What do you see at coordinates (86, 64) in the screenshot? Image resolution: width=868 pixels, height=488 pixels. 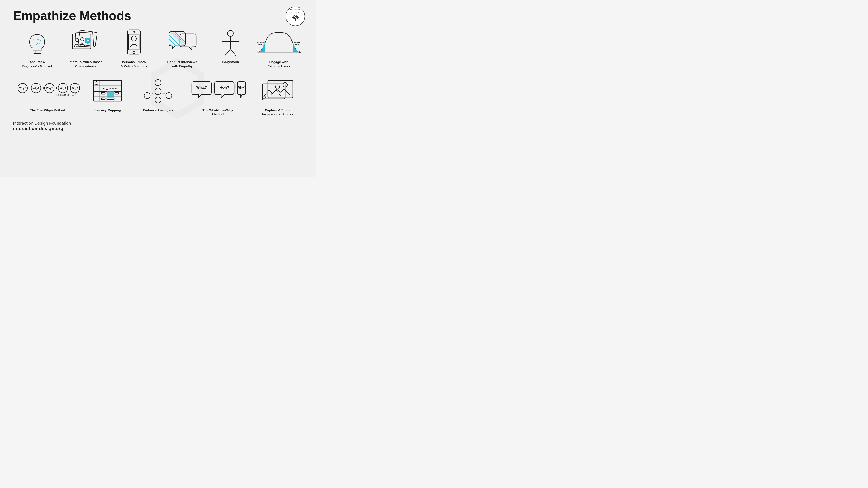 I see `method-label-photo-video-observations: Photo- & Video-BasedObservations` at bounding box center [86, 64].